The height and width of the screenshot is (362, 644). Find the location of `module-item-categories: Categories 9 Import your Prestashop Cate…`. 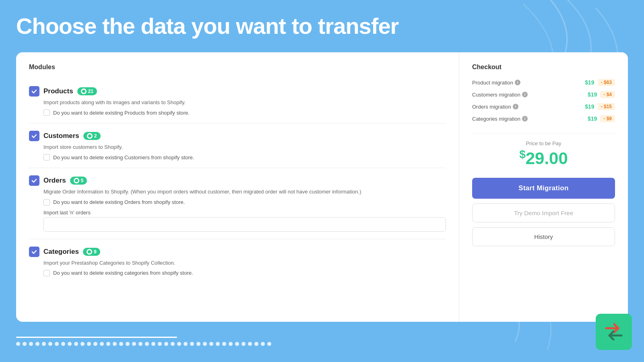

module-item-categories: Categories 9 Import your Prestashop Cate… is located at coordinates (237, 261).